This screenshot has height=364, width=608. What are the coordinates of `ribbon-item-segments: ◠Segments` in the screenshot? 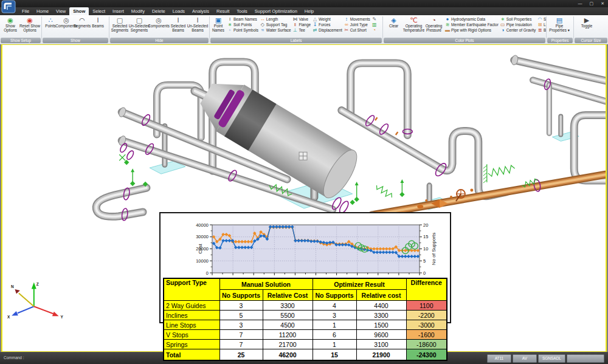 It's located at (542, 19).